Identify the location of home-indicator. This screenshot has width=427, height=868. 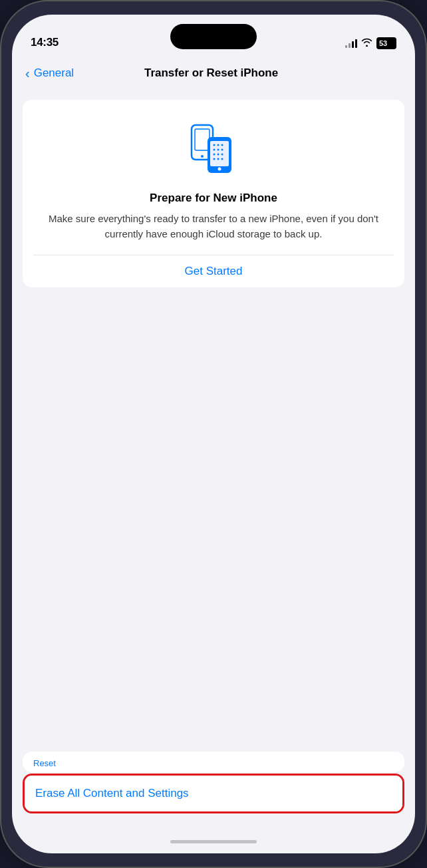
(214, 841).